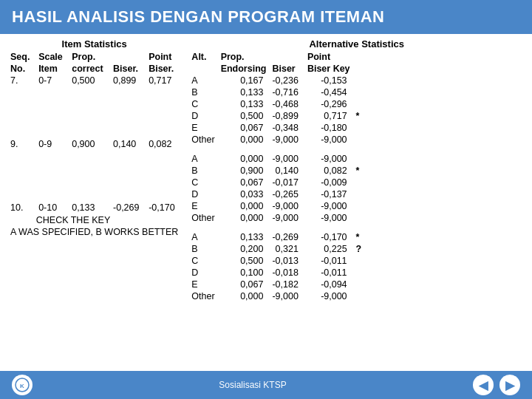 The width and height of the screenshot is (532, 399). Describe the element at coordinates (95, 98) in the screenshot. I see `spacer-7a` at that location.